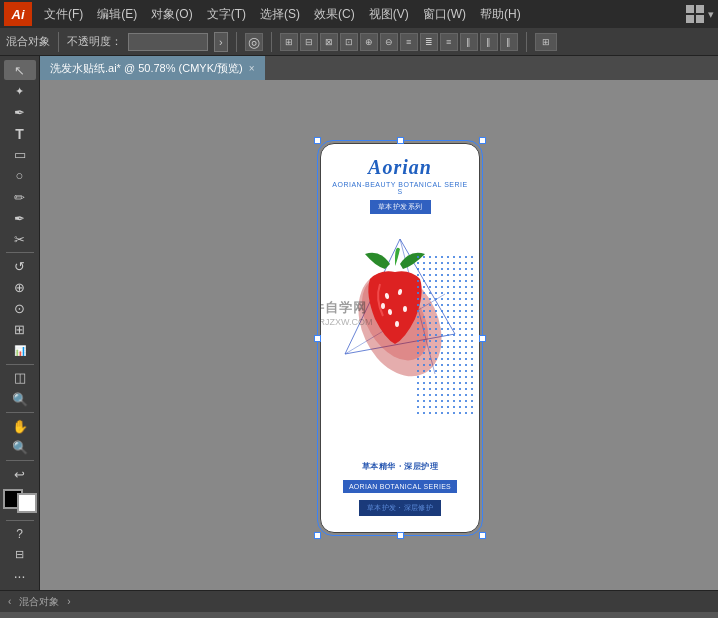 This screenshot has height=618, width=718. I want to click on tab-title: 洗发水贴纸.ai* @ 50.78% (CMYK/预览), so click(146, 68).